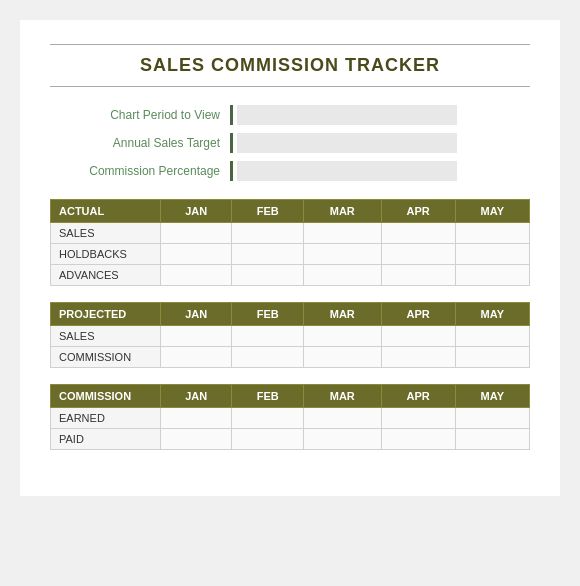 The width and height of the screenshot is (580, 586). What do you see at coordinates (290, 66) in the screenshot?
I see `title-section: SALES COMMISSION TRACKER` at bounding box center [290, 66].